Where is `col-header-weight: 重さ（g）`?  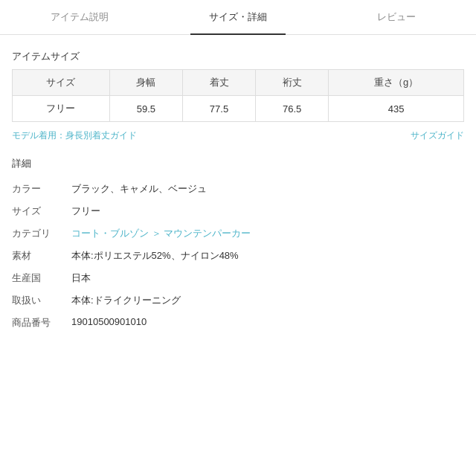 col-header-weight: 重さ（g） is located at coordinates (396, 83).